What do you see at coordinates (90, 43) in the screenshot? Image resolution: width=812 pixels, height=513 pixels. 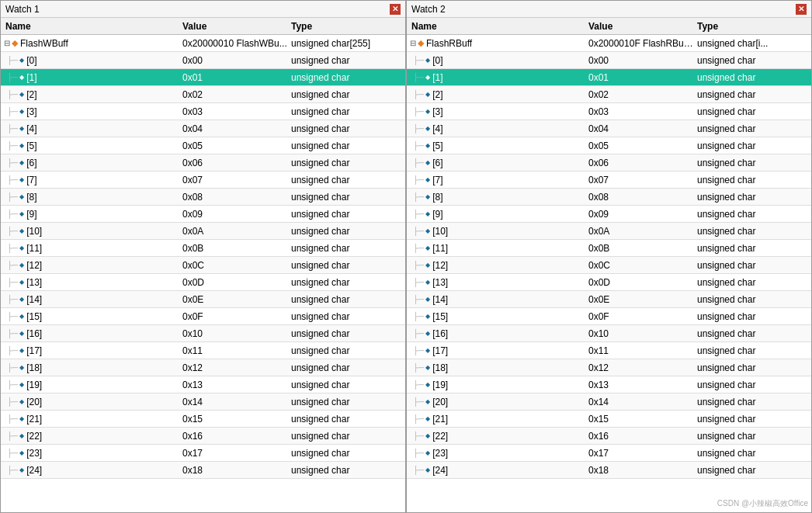 I see `watch1-root-name: ⊟ ◆ FlashWBuff` at bounding box center [90, 43].